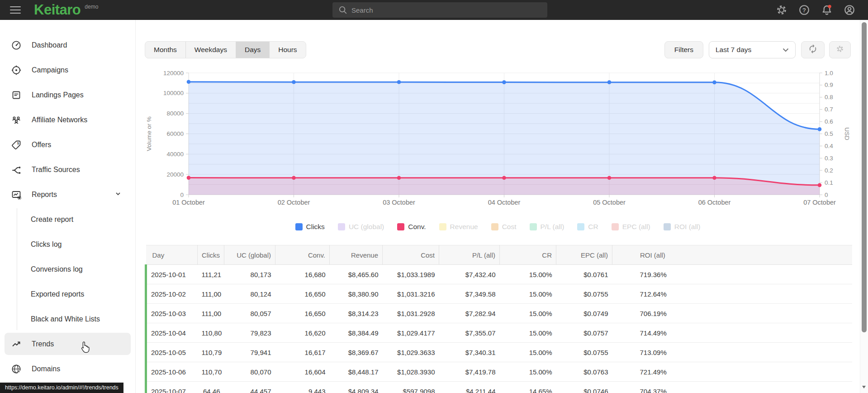  Describe the element at coordinates (684, 50) in the screenshot. I see `filters-button: Filters` at that location.